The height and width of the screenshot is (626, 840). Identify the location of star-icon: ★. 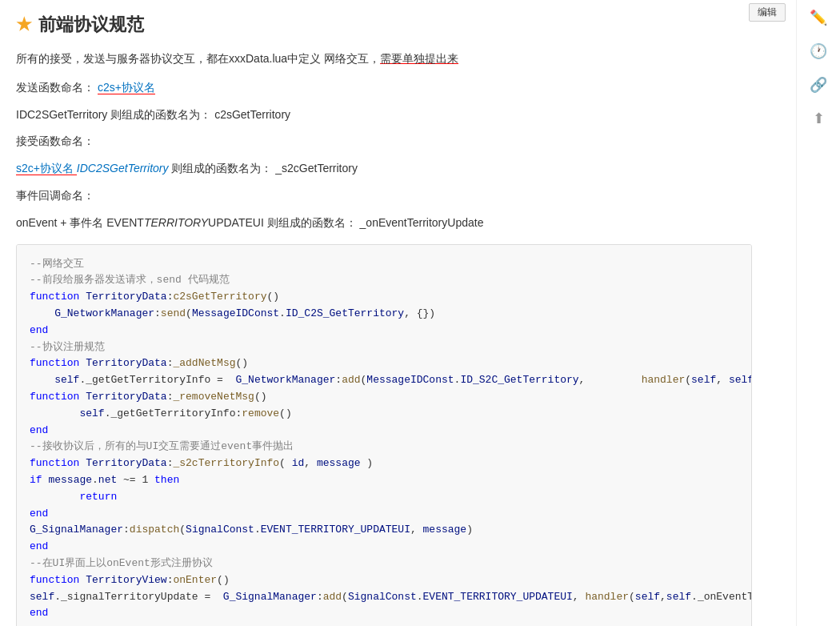
(24, 25).